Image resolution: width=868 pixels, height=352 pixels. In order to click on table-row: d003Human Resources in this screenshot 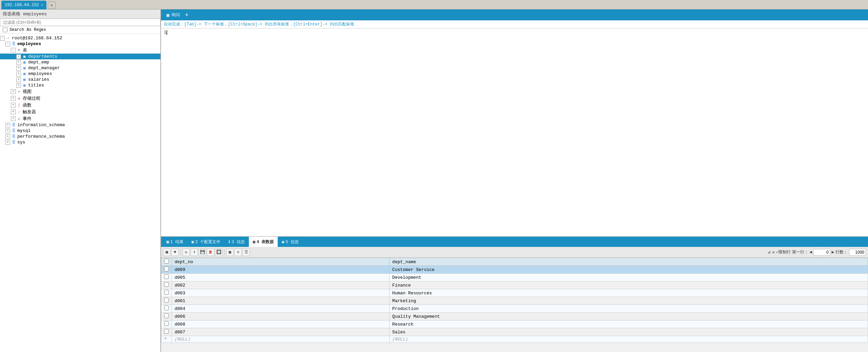, I will do `click(515, 293)`.